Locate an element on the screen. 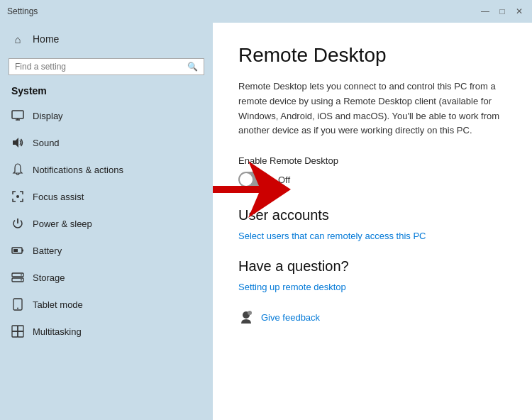 This screenshot has height=420, width=532. page-description: Remote Desktop lets you connect to and c… is located at coordinates (372, 109).